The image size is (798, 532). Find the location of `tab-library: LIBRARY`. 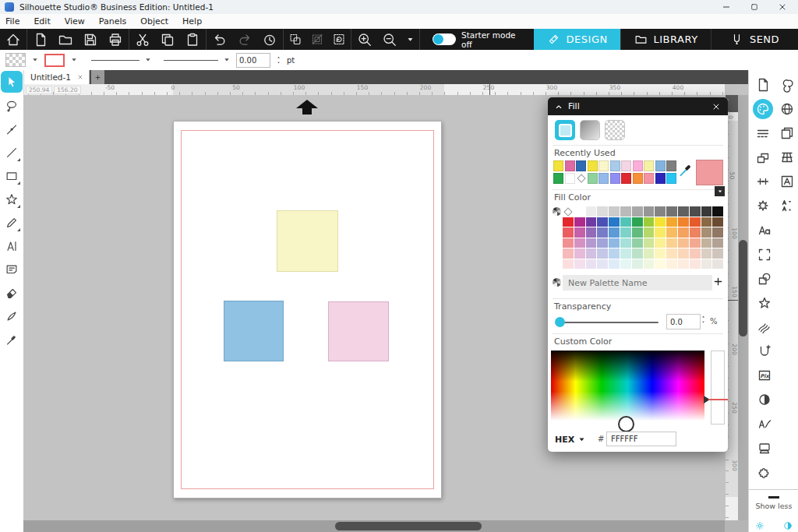

tab-library: LIBRARY is located at coordinates (666, 39).